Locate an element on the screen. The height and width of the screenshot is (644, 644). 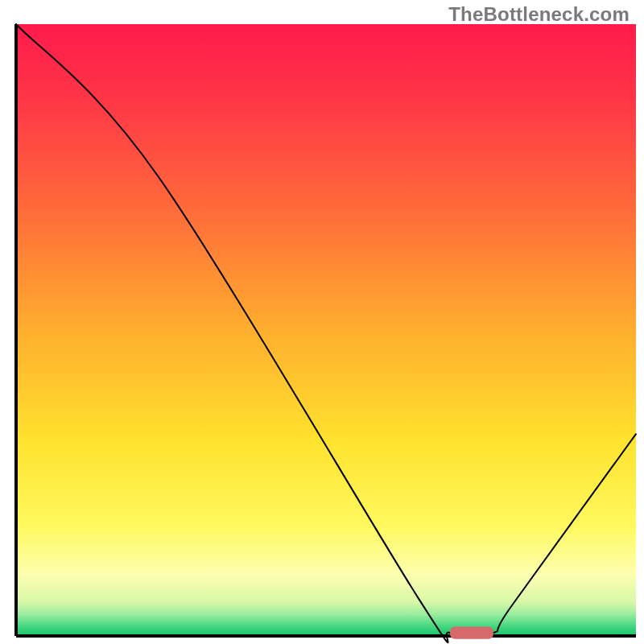
optimal-marker is located at coordinates (472, 633).